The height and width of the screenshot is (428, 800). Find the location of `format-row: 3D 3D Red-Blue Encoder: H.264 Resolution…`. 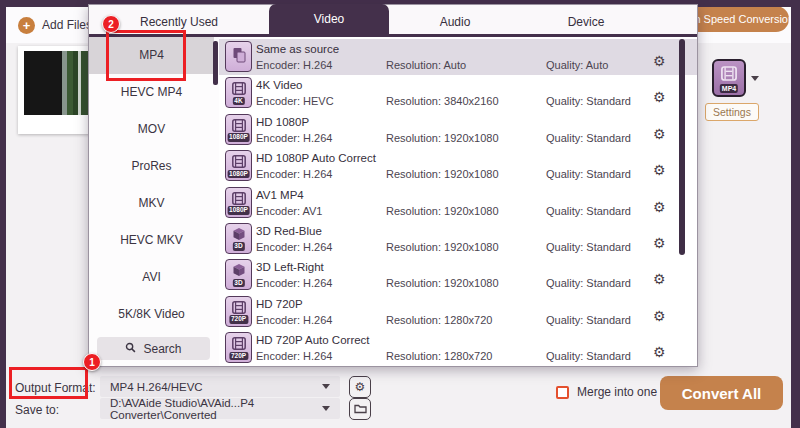

format-row: 3D 3D Red-Blue Encoder: H.264 Resolution… is located at coordinates (458, 239).